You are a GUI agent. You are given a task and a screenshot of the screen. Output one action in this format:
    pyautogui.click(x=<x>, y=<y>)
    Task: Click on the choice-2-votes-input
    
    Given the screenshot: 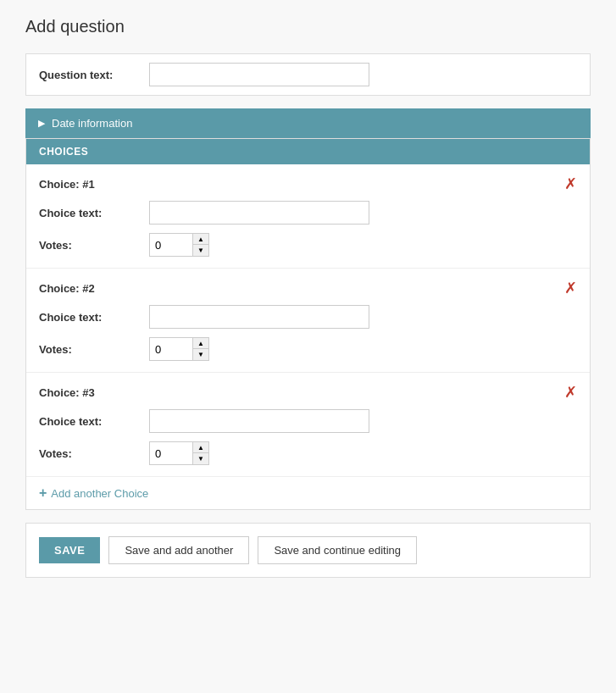 What is the action you would take?
    pyautogui.click(x=171, y=349)
    